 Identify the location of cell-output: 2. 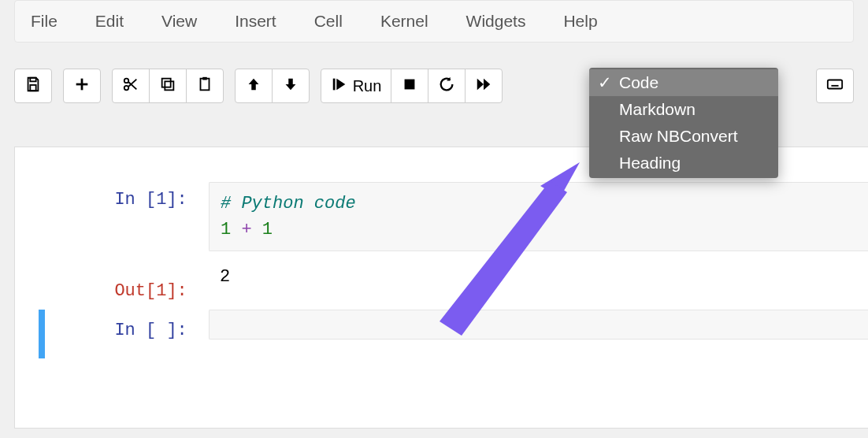
(539, 277).